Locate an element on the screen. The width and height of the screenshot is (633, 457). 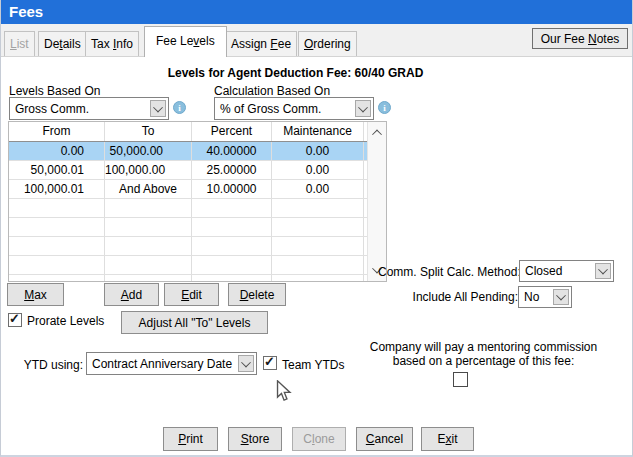
print-button: Print is located at coordinates (190, 439).